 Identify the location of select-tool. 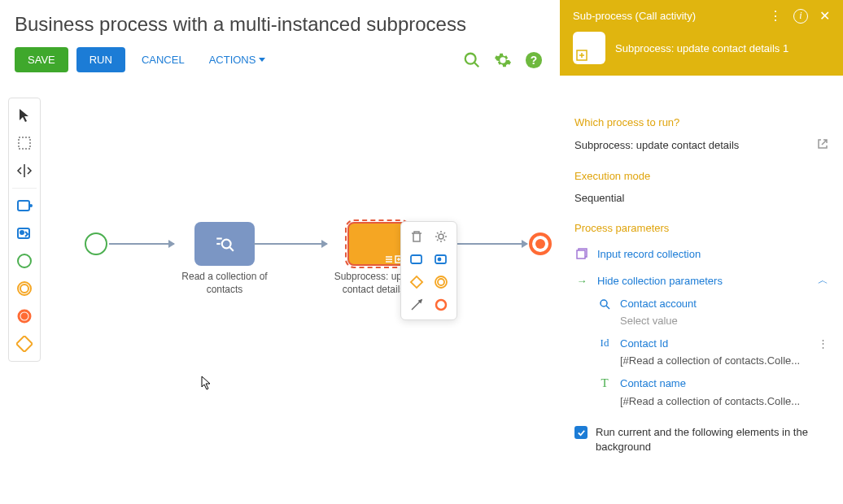
(24, 143).